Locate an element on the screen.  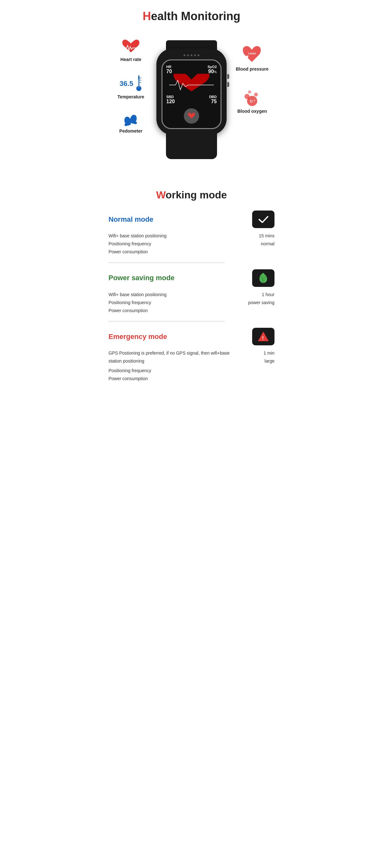
working-title-w: W is located at coordinates (161, 195).